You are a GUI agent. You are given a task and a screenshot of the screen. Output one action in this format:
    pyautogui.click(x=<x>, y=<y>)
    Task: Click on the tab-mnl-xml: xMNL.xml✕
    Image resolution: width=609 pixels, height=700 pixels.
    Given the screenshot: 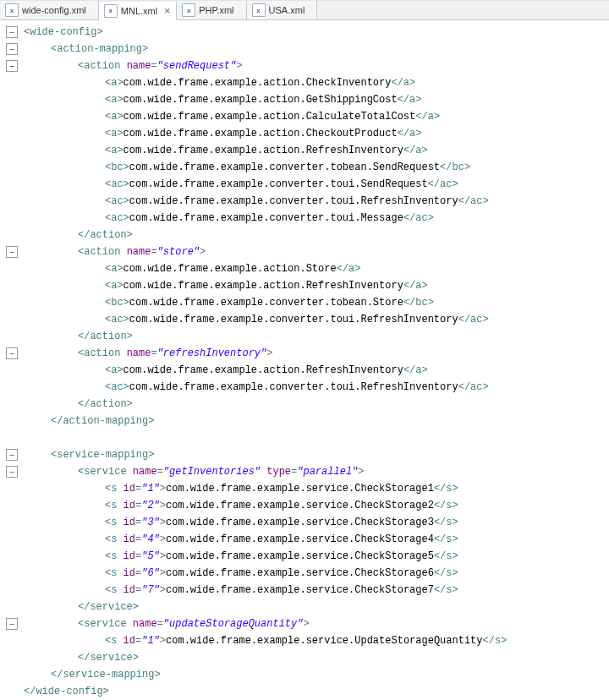 What is the action you would take?
    pyautogui.click(x=138, y=11)
    